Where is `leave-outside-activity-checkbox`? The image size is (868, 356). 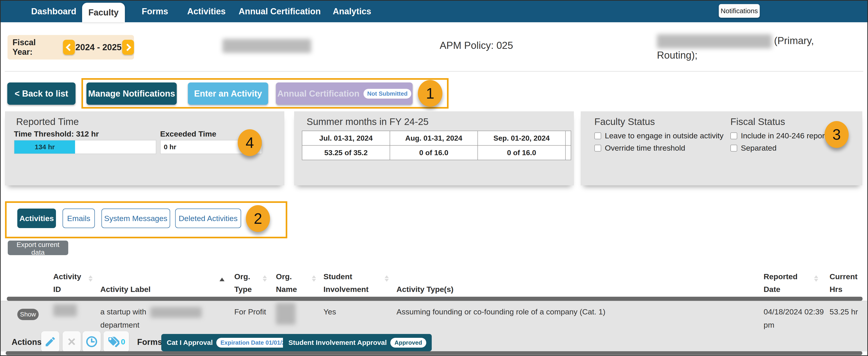
leave-outside-activity-checkbox is located at coordinates (598, 136).